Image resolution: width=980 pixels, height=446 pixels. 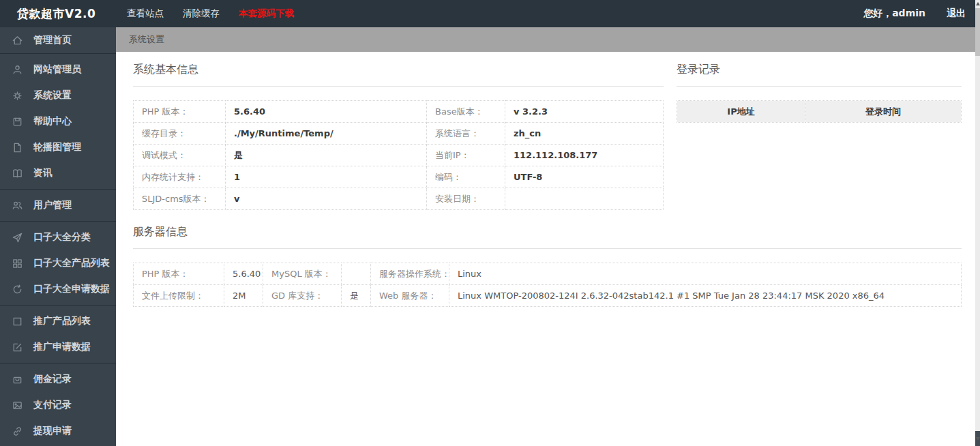 What do you see at coordinates (266, 14) in the screenshot?
I see `source-download-link: 本套源码下载` at bounding box center [266, 14].